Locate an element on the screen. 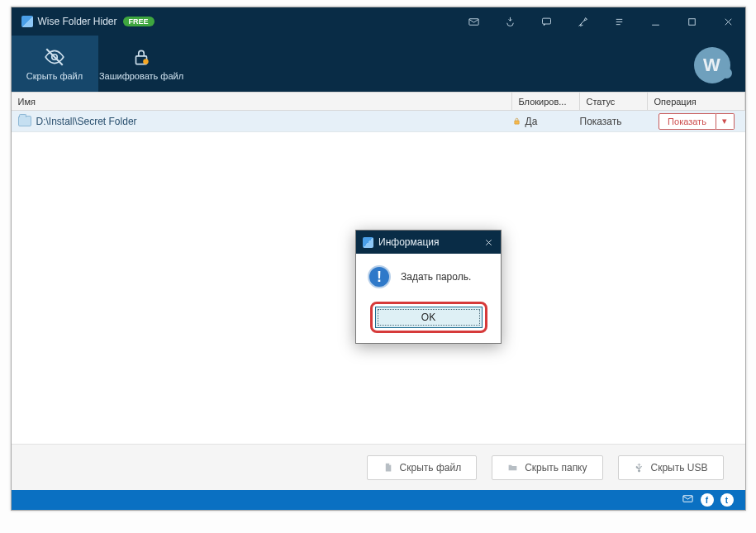 This screenshot has width=756, height=533. col-status: Статус is located at coordinates (614, 101).